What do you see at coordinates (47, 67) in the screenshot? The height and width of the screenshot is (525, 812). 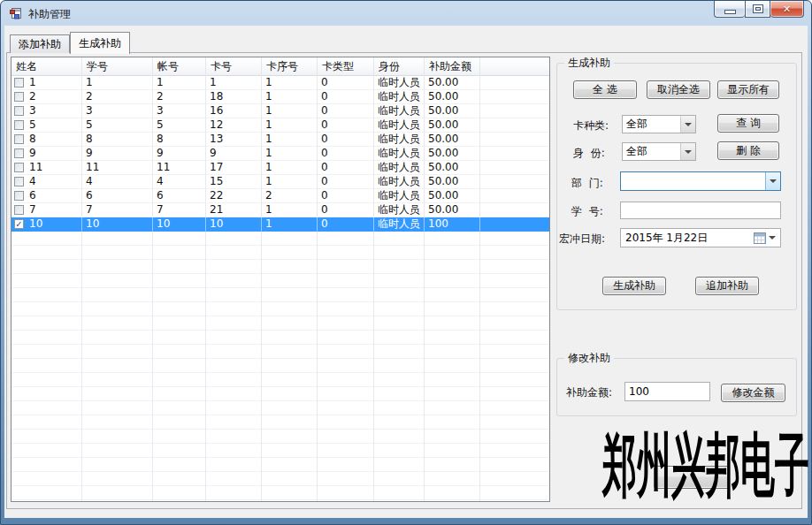 I see `column-header-1: 姓名` at bounding box center [47, 67].